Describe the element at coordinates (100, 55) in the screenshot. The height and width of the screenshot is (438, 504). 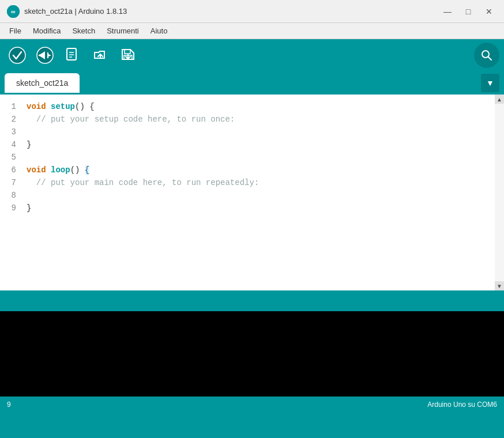
I see `open-button` at that location.